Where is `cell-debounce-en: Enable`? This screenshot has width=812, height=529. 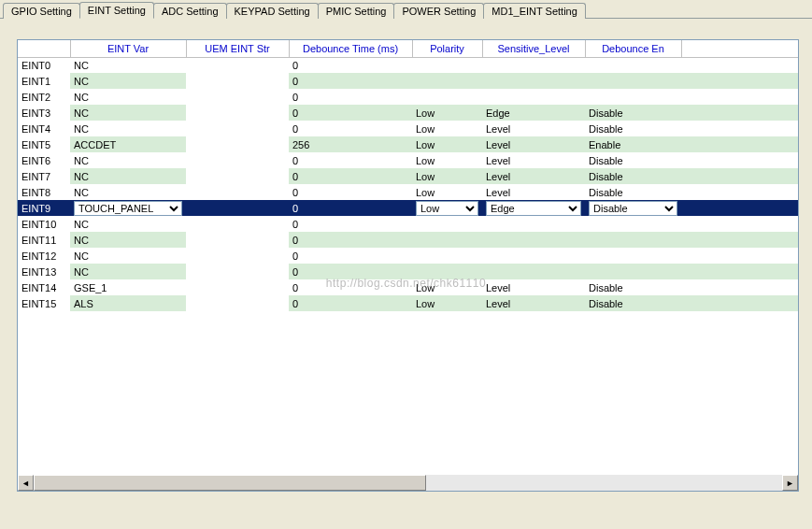
cell-debounce-en: Enable is located at coordinates (634, 144).